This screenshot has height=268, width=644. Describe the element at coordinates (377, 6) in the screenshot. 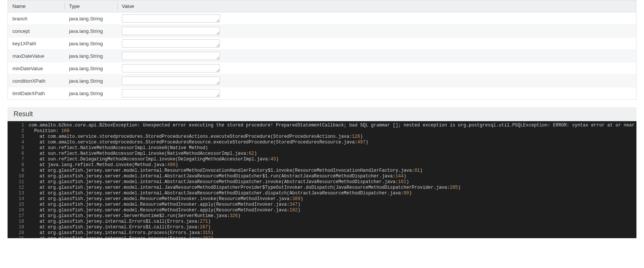

I see `col-header-value: Value` at that location.